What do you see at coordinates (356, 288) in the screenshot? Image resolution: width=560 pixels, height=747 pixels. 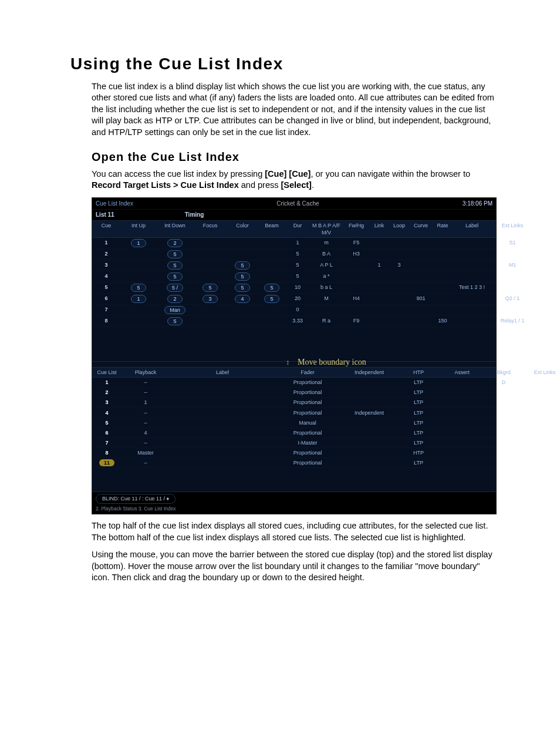 I see `cue-cell-fw` at bounding box center [356, 288].